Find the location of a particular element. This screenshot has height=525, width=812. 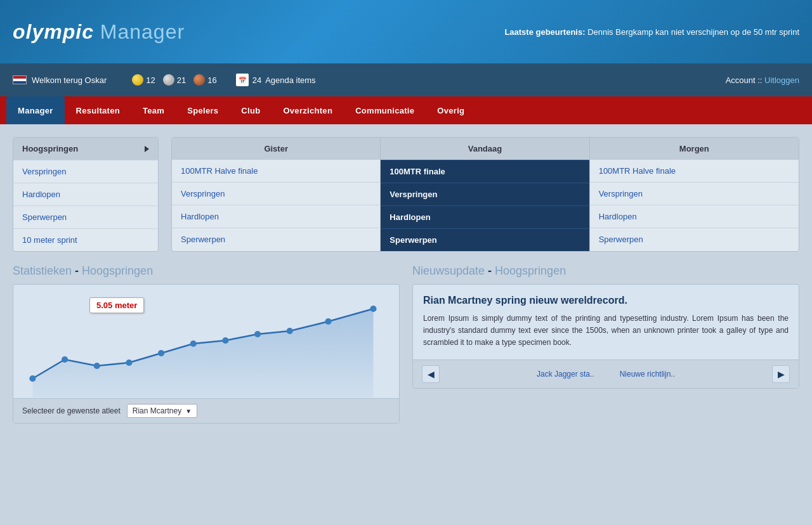

silver-coin-icon is located at coordinates (169, 80).